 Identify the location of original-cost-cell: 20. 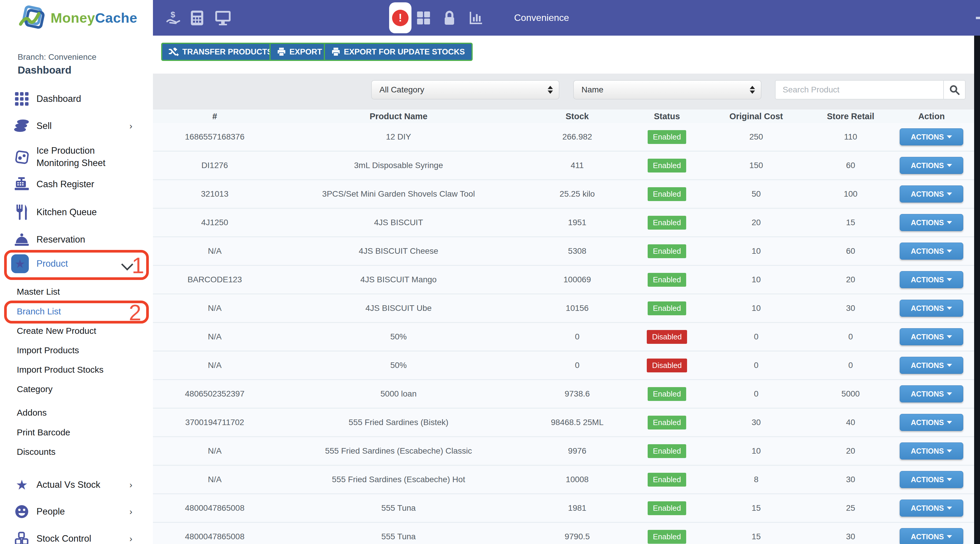
(756, 222).